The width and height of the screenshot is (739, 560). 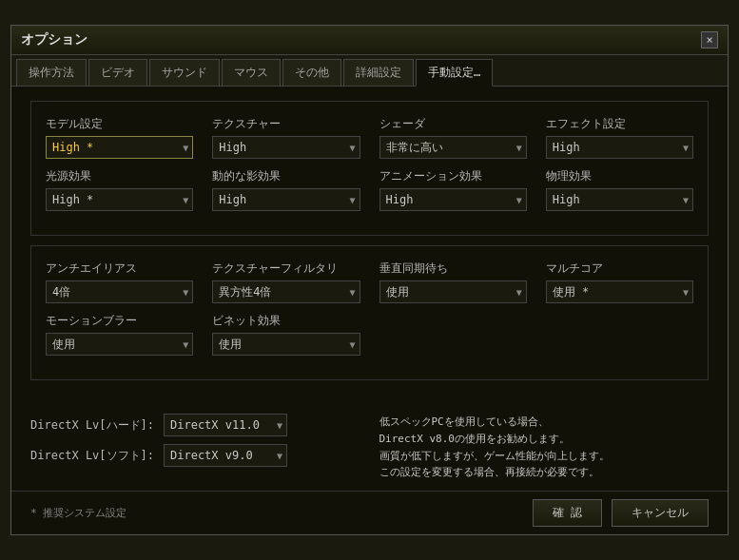 What do you see at coordinates (120, 200) in the screenshot?
I see `light-select-wrapper: High * ▼` at bounding box center [120, 200].